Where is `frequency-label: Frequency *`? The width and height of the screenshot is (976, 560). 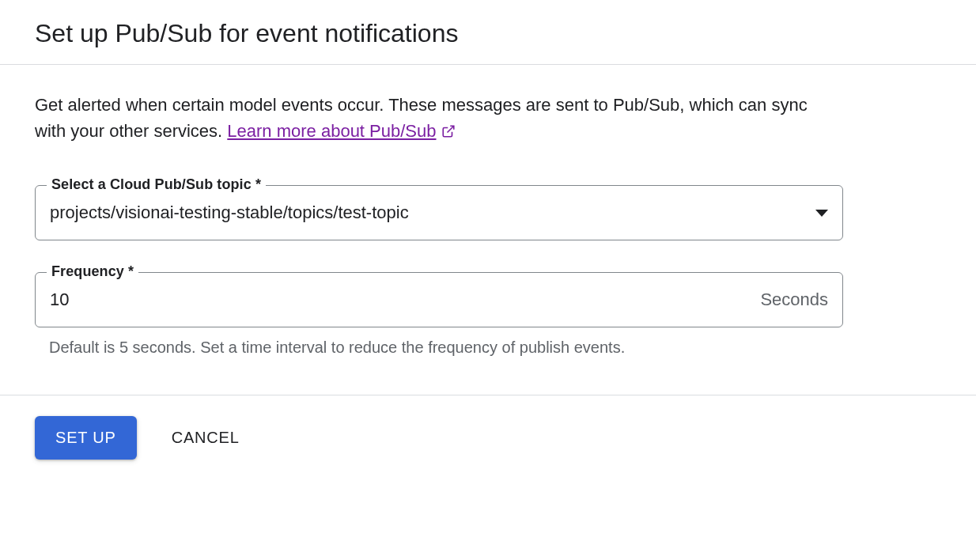 frequency-label: Frequency * is located at coordinates (93, 272).